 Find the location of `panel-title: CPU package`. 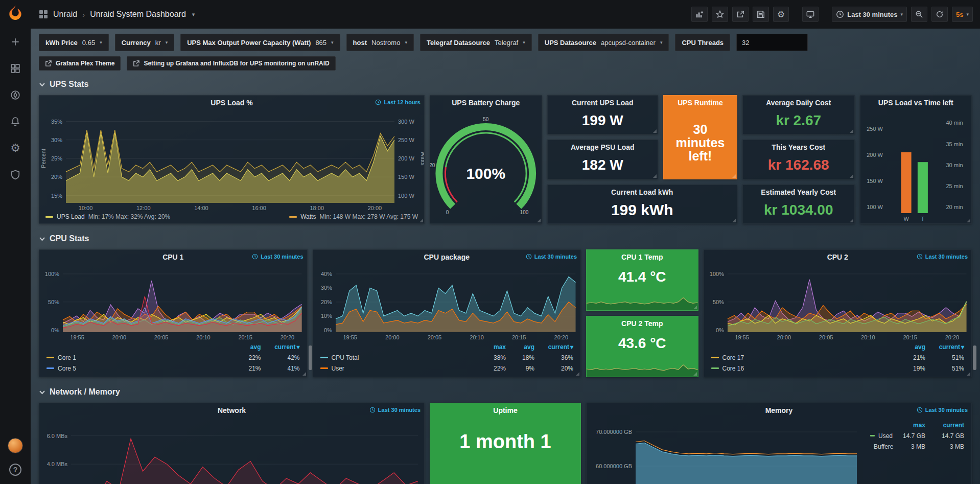

panel-title: CPU package is located at coordinates (447, 257).